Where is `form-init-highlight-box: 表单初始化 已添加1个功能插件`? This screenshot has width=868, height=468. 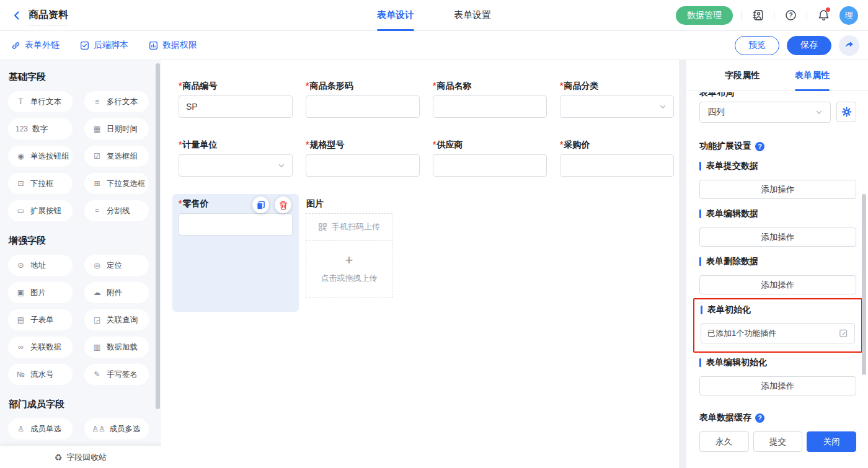
form-init-highlight-box: 表单初始化 已添加1个功能插件 is located at coordinates (777, 325).